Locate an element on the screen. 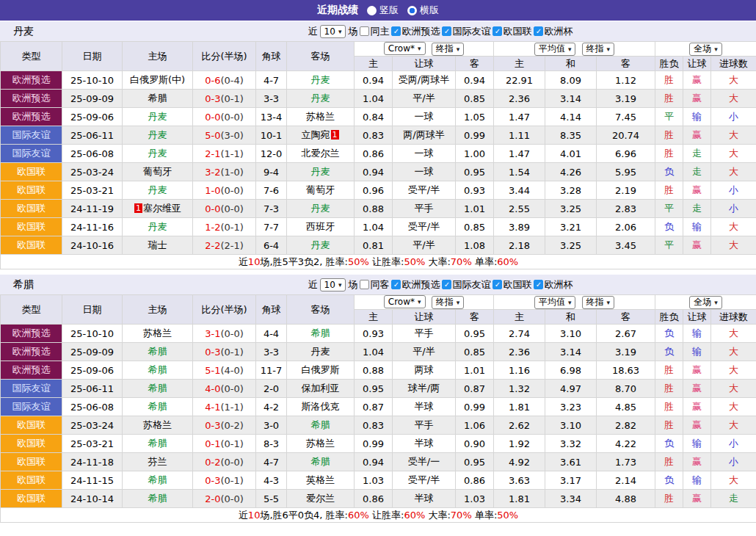 This screenshot has height=536, width=756. red-card-badge: 1 is located at coordinates (138, 209).